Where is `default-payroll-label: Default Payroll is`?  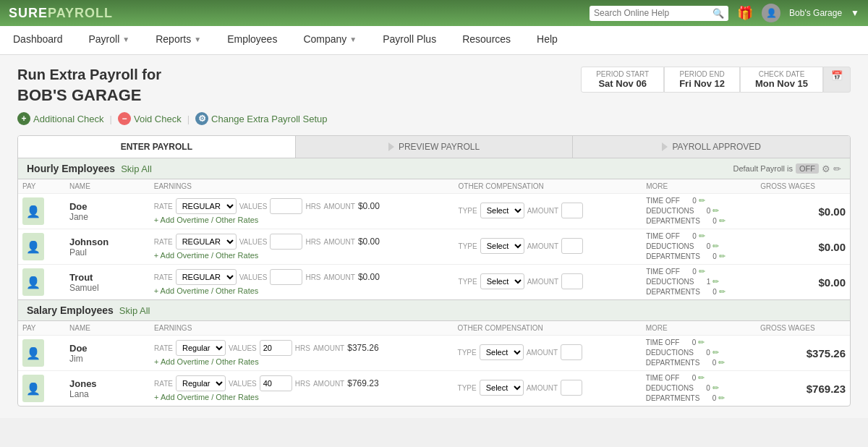
default-payroll-label: Default Payroll is is located at coordinates (762, 169).